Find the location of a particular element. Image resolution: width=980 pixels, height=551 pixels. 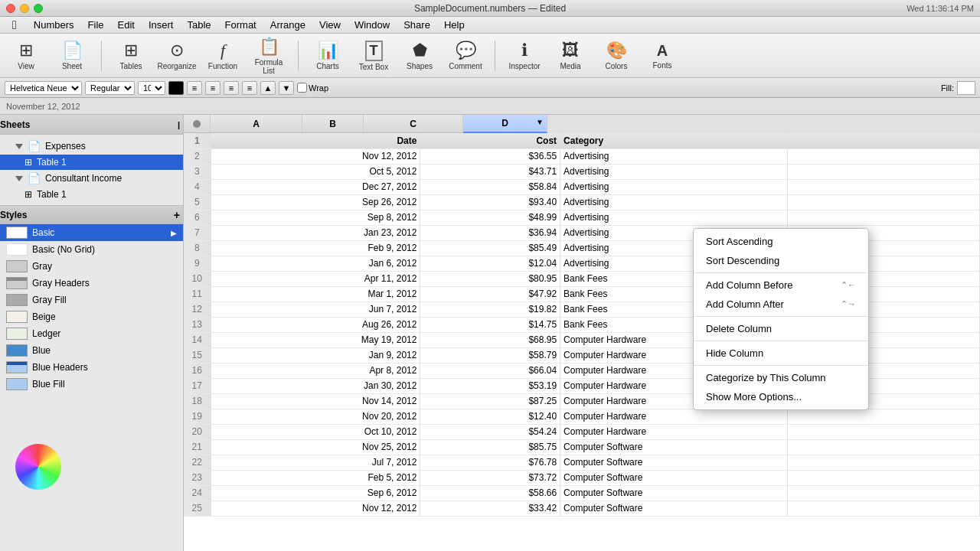

cost-cell: $68.95 is located at coordinates (490, 340).